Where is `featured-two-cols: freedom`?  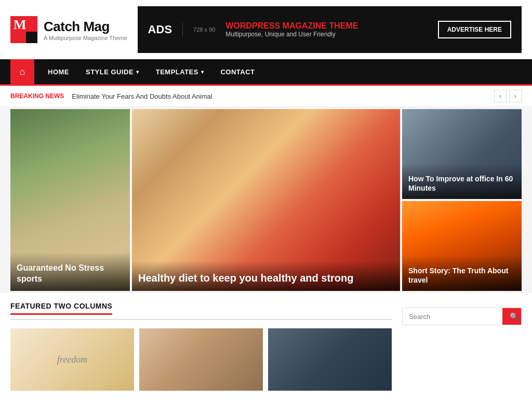
featured-two-cols: freedom is located at coordinates (201, 360).